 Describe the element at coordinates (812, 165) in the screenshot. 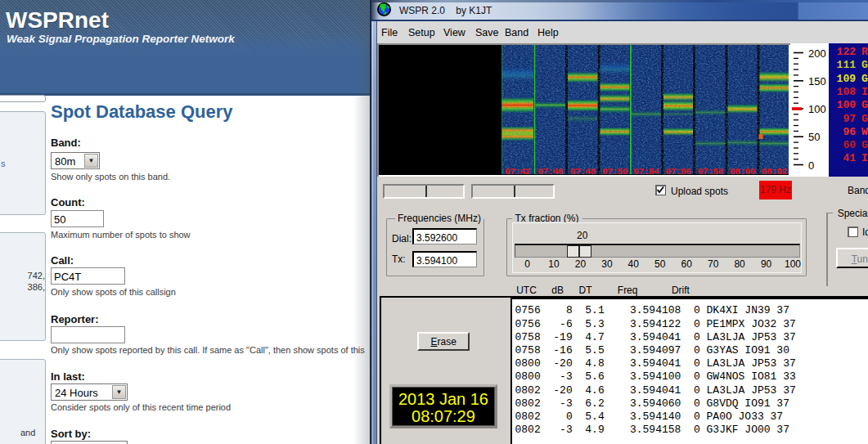

I see `svg-text: 0` at that location.